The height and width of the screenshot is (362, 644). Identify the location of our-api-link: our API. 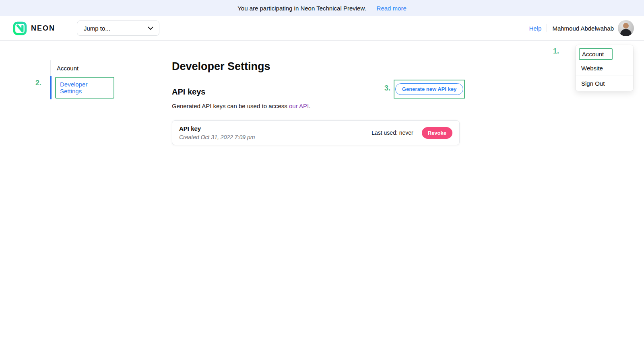
(299, 106).